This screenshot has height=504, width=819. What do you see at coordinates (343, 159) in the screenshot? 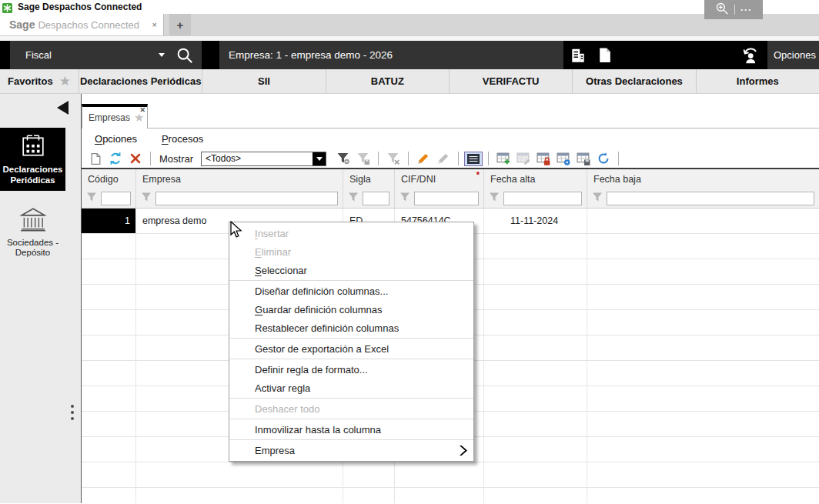
I see `filter-settings-icon` at bounding box center [343, 159].